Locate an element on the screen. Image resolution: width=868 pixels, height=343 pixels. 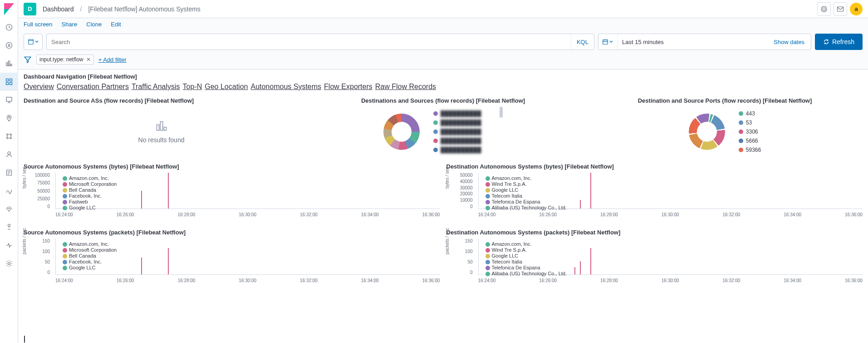
navlink-traffic-analysis: Traffic Analysis is located at coordinates (156, 87).